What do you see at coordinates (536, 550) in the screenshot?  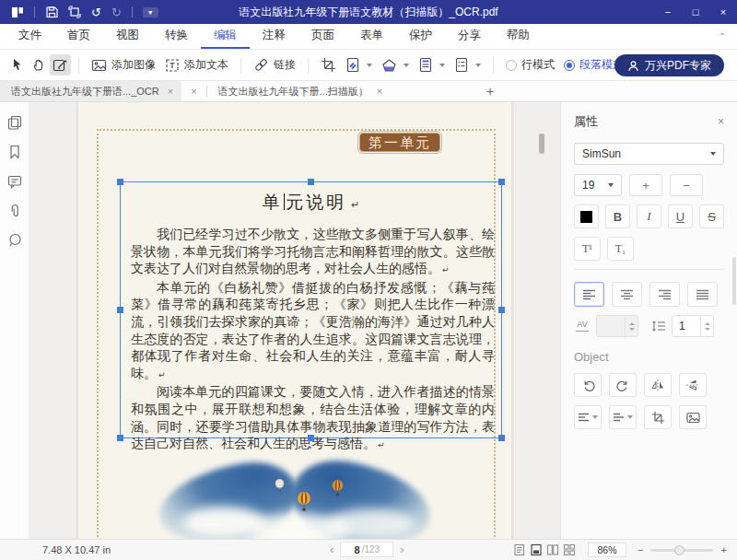 I see `continuous-view-icon` at bounding box center [536, 550].